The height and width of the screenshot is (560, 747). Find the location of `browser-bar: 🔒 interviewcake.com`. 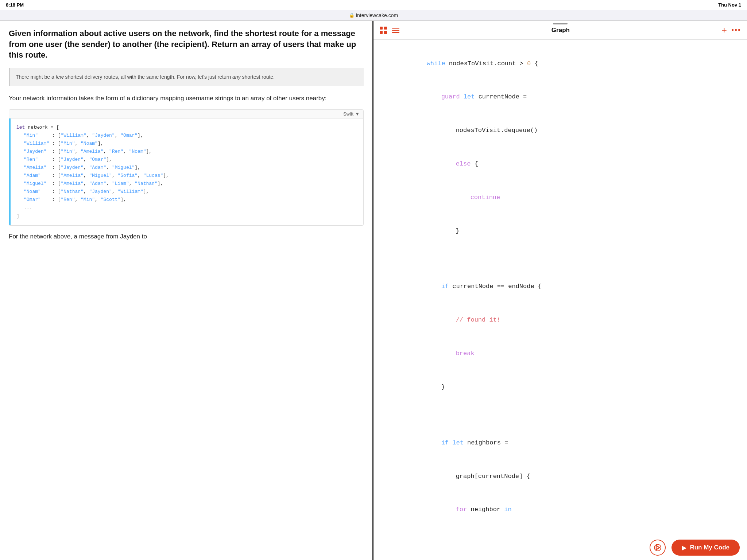

browser-bar: 🔒 interviewcake.com is located at coordinates (374, 15).